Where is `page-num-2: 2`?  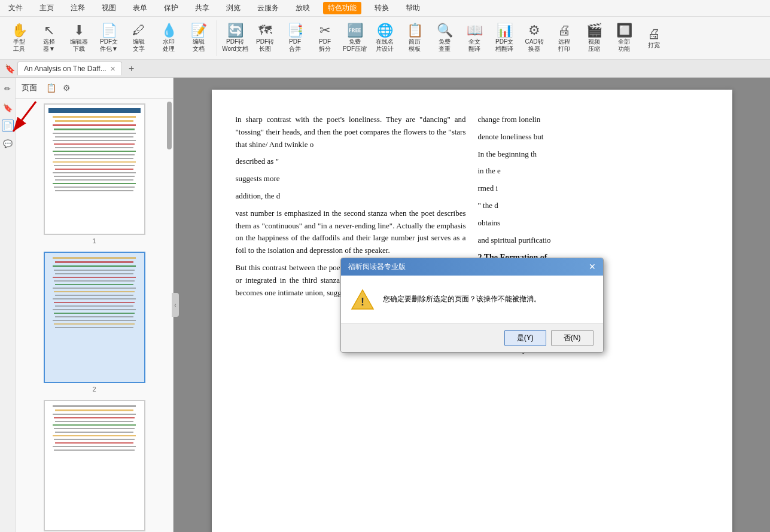 page-num-2: 2 is located at coordinates (94, 389).